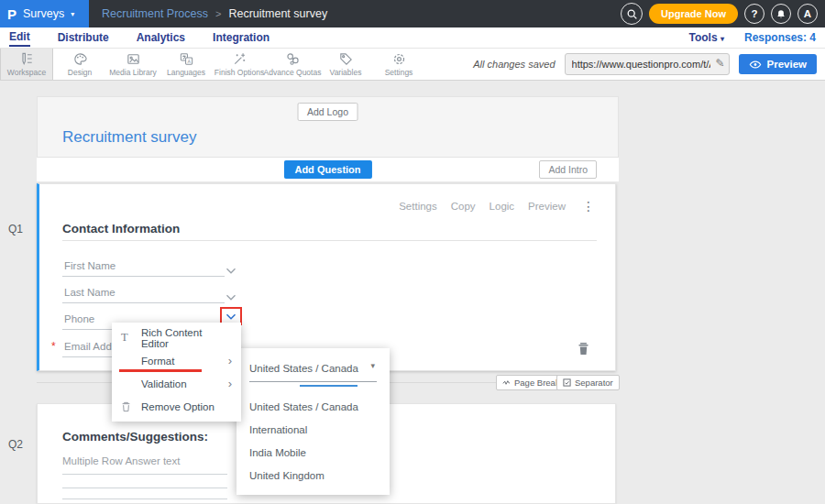 This screenshot has height=504, width=825. I want to click on top-bar: P Surveys ▾ Recruitment Process > Recrui…, so click(412, 14).